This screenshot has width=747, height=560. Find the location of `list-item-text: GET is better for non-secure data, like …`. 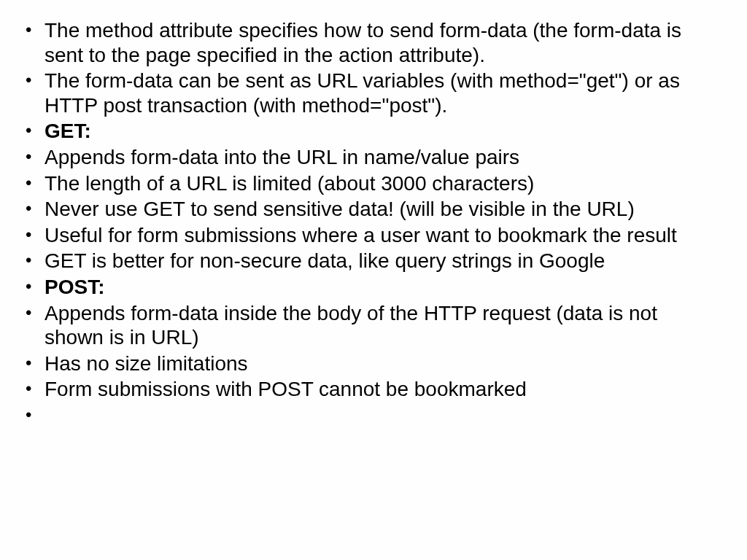

list-item-text: GET is better for non-secure data, like … is located at coordinates (325, 261).